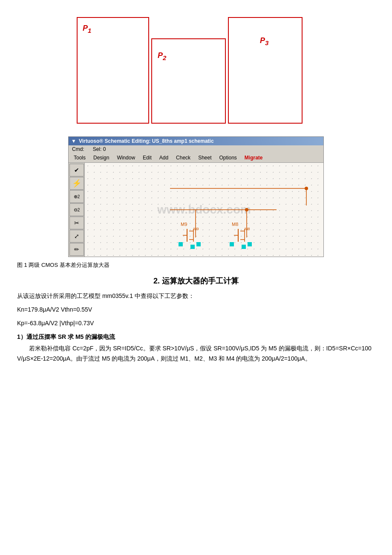 The height and width of the screenshot is (555, 392). What do you see at coordinates (196, 210) in the screenshot?
I see `virt-main-area: ✔ ⚡ ⊕2 ⊖2 ✂ ⤢ ✏ www.bdocx.com` at bounding box center [196, 210].